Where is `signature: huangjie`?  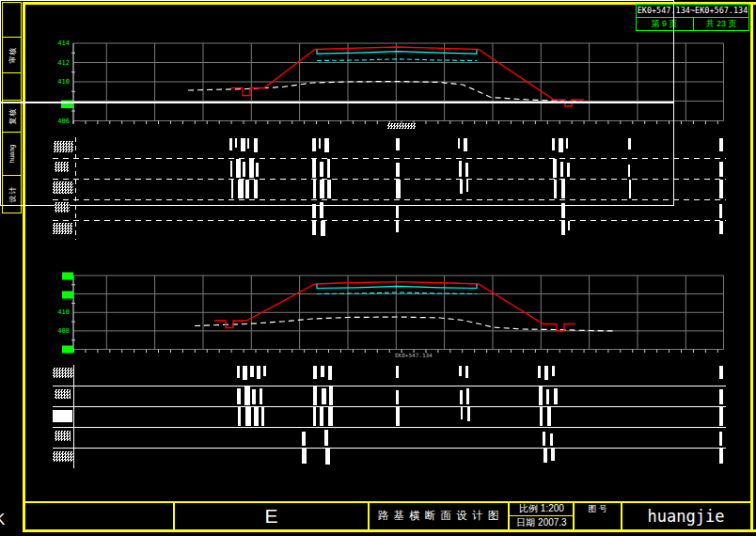 signature: huangjie is located at coordinates (686, 515).